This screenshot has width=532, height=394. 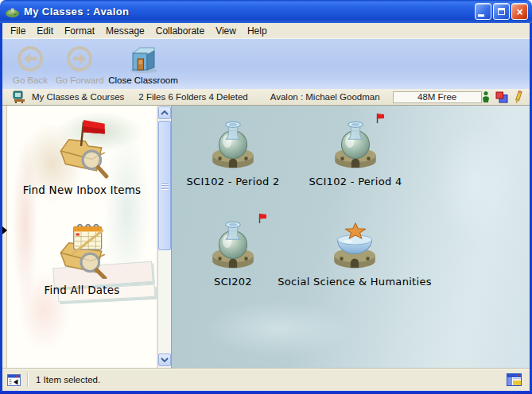 I want to click on desk-icon, so click(x=19, y=97).